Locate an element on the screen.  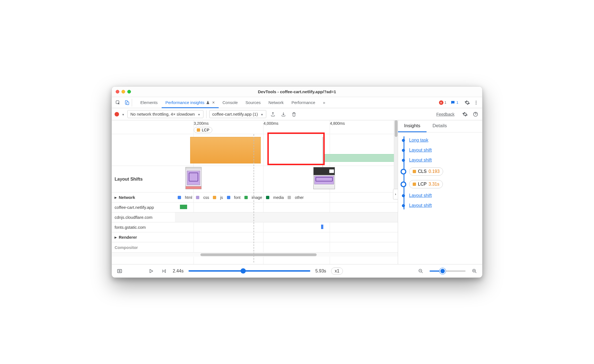
overview-chart is located at coordinates (255, 150).